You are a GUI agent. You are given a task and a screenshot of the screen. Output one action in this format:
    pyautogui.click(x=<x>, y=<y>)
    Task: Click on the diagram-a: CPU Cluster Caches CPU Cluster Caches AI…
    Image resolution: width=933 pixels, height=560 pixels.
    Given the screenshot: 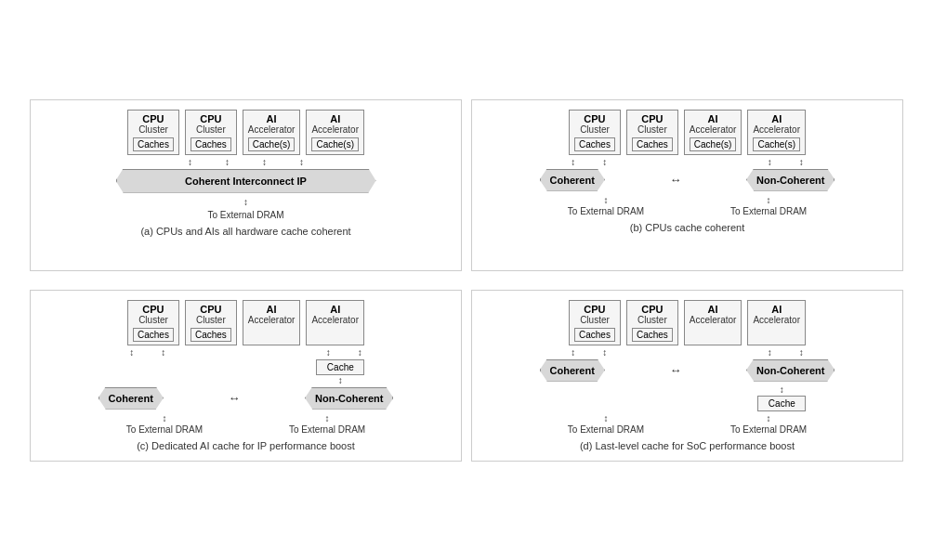 What is the action you would take?
    pyautogui.click(x=245, y=186)
    